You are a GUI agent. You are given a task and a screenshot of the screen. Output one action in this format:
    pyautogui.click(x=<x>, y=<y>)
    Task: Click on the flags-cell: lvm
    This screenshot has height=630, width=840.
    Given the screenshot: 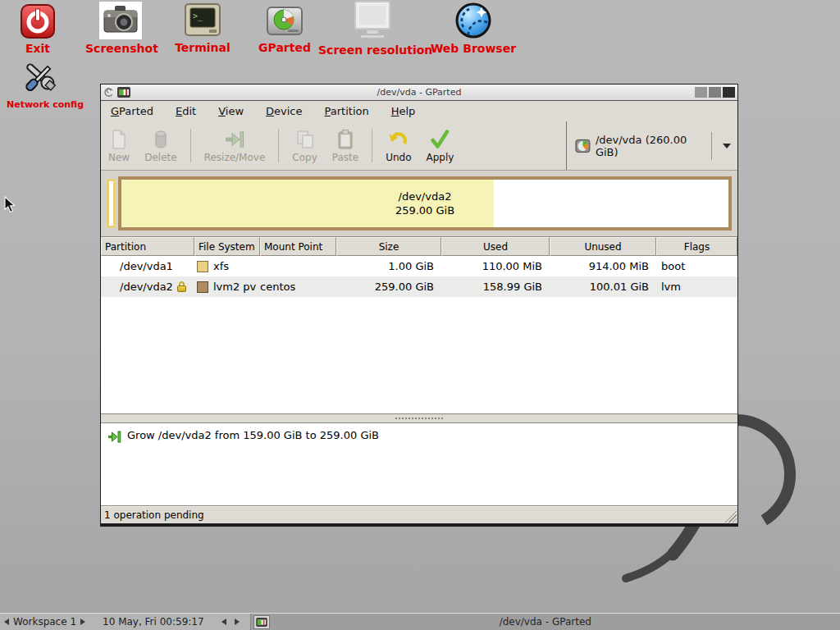 What is the action you would take?
    pyautogui.click(x=697, y=287)
    